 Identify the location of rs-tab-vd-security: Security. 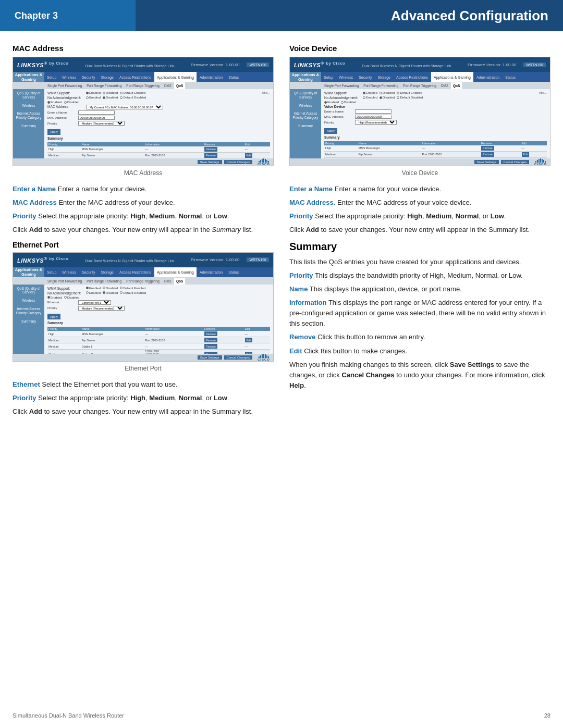
(365, 77).